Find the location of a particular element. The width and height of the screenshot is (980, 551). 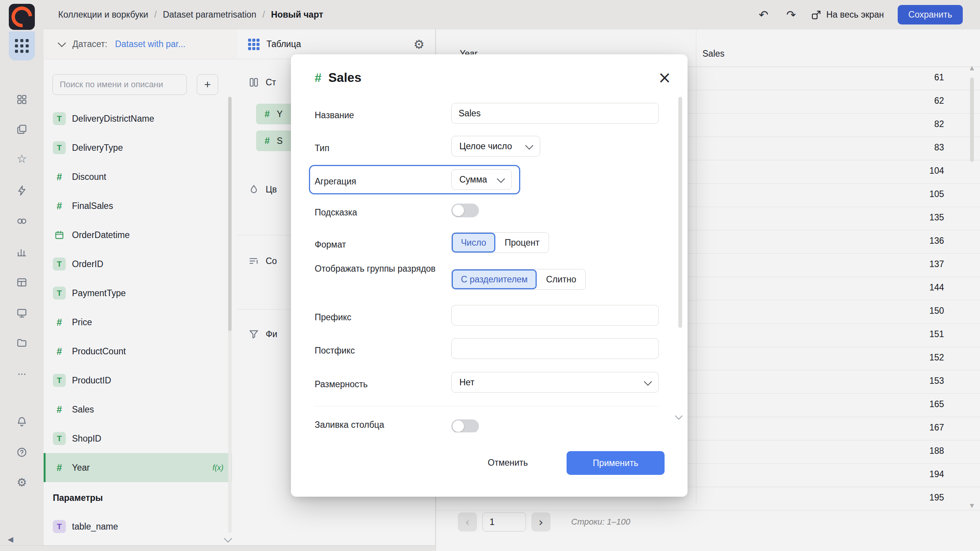

prefix-label: Префикс is located at coordinates (333, 317).